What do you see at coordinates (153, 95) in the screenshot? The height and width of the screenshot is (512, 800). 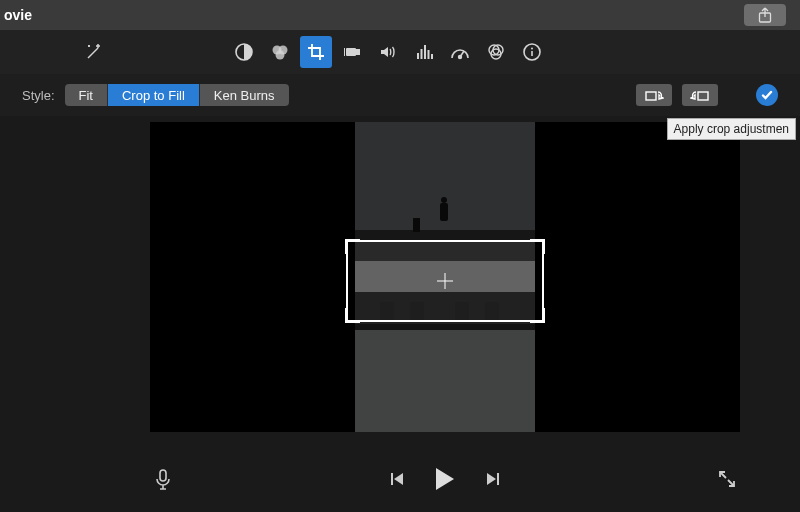 I see `style-option-crop-to-fill: Crop to Fill` at bounding box center [153, 95].